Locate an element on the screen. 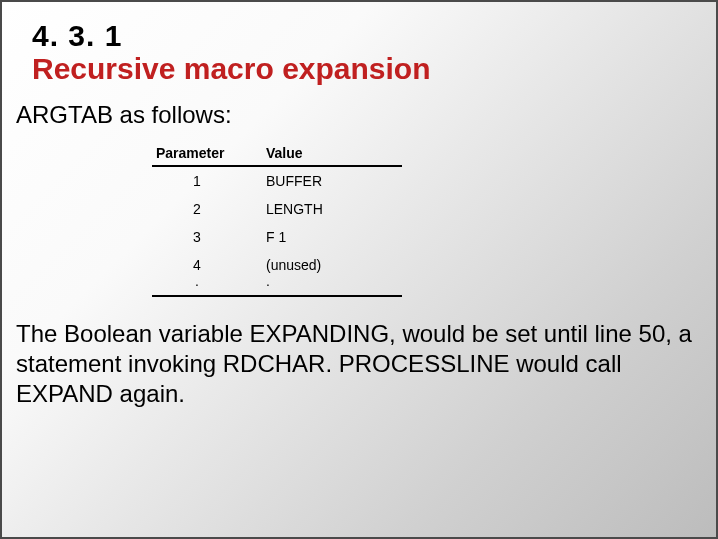  cell-value-4: (unused) is located at coordinates (294, 265).